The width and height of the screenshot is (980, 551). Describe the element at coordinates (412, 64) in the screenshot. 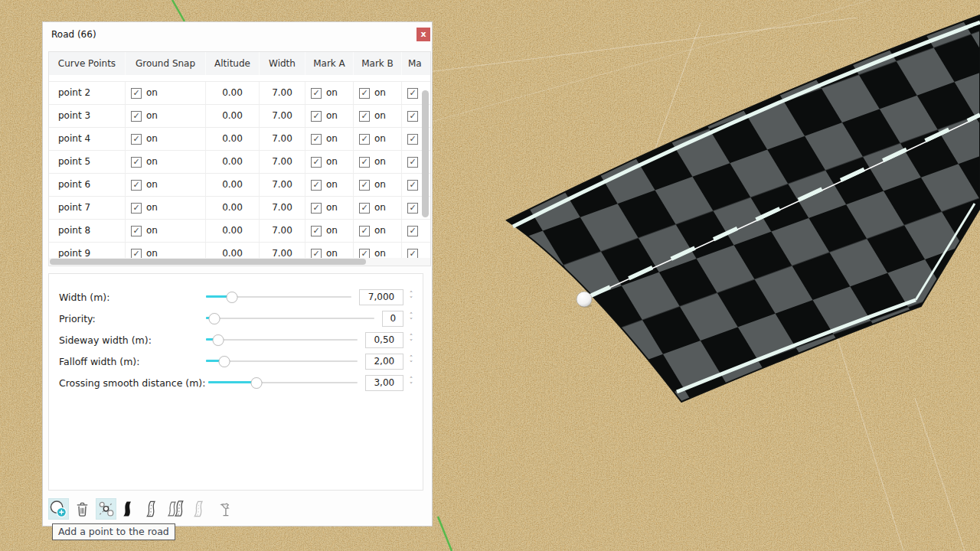

I see `column-header: Ma` at that location.